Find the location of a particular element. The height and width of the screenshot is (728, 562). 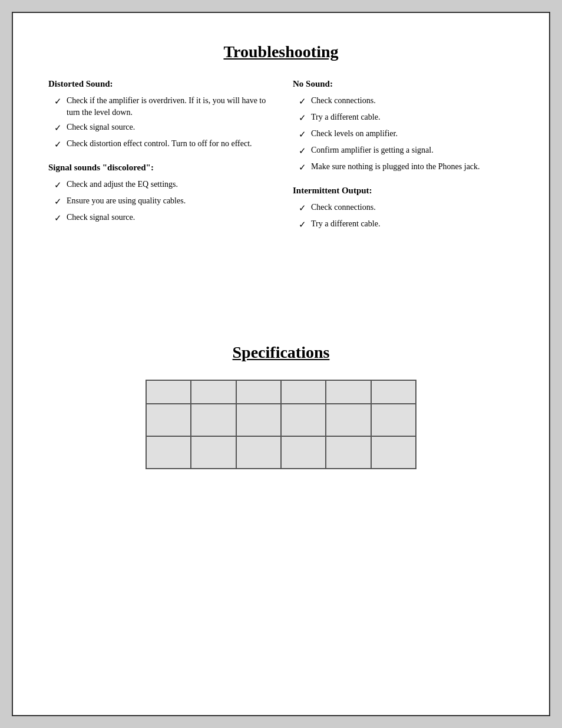

intermittent-output-heading: Intermittent Output: is located at coordinates (403, 191).